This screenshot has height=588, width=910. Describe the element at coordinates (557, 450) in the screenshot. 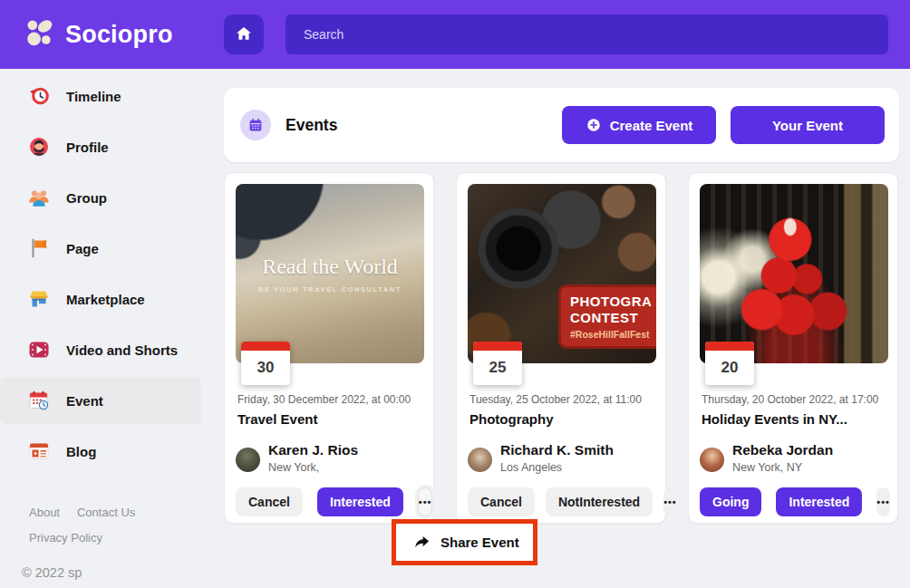

I see `host-name: Richard K. Smith` at that location.